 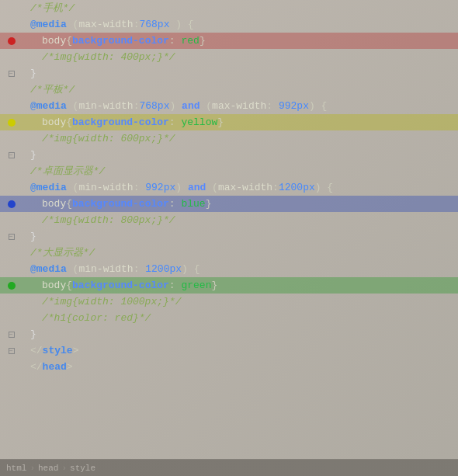 I want to click on code-line: </head>, so click(x=229, y=367).